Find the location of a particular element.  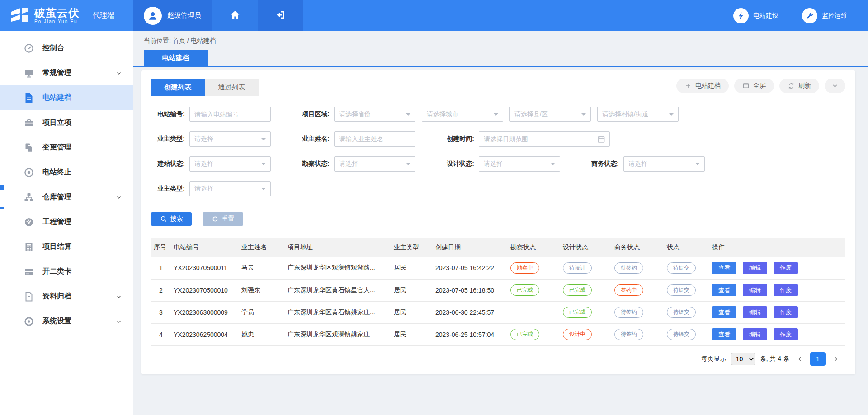

home-icon is located at coordinates (235, 16).